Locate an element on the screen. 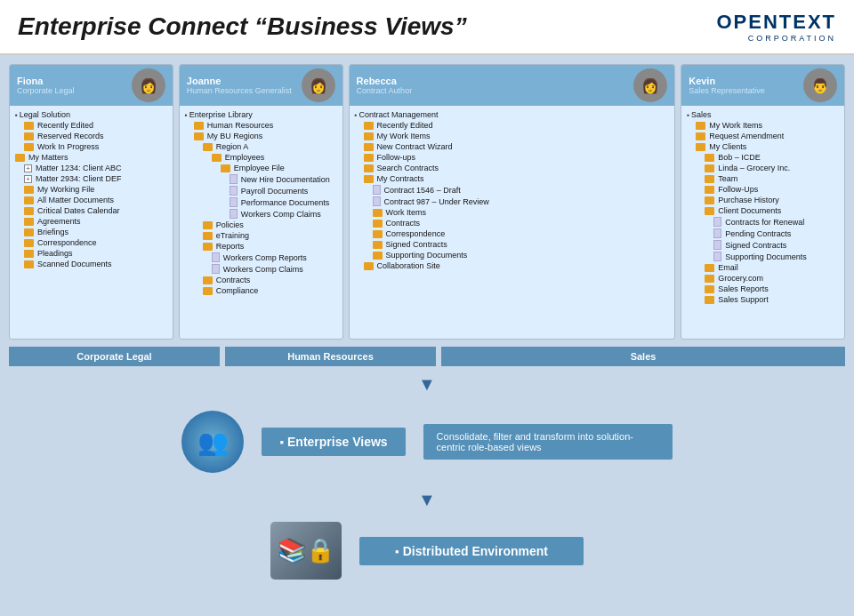  list-item: Human Resources is located at coordinates (262, 125).